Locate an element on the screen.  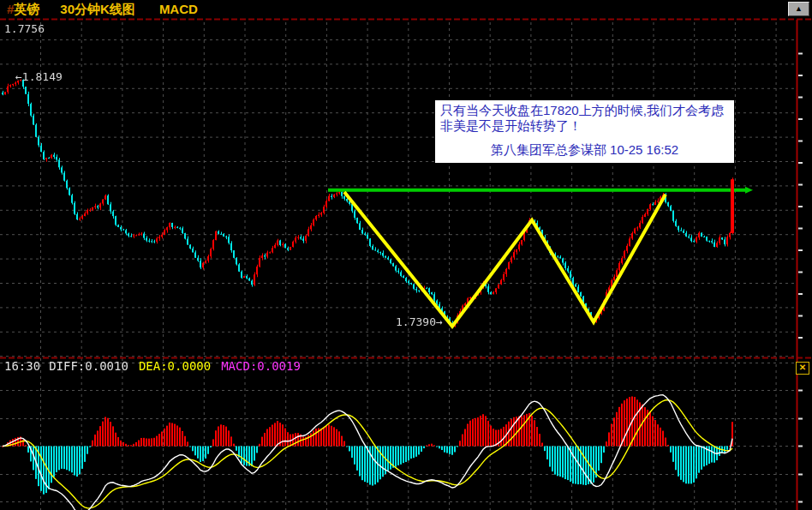
annotation-text: 只有当今天收盘在17820上方的时候,我们才会考虑非美是不是开始转势了！ is located at coordinates (584, 118).